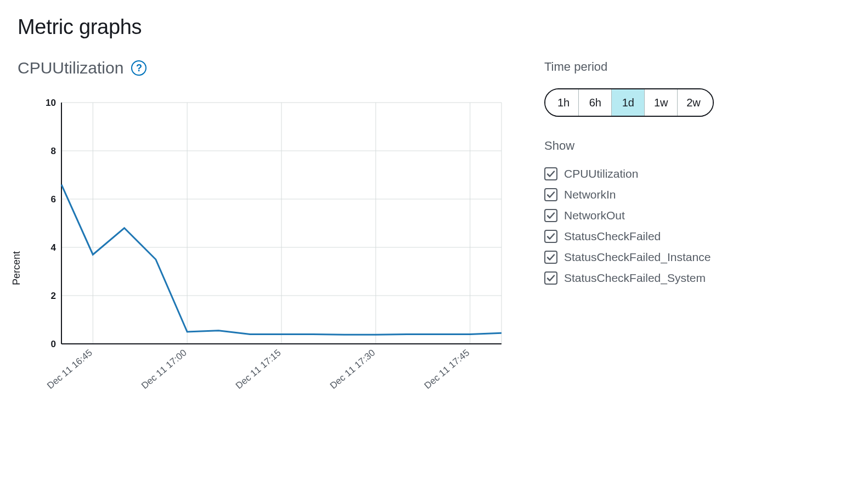 The width and height of the screenshot is (868, 487). What do you see at coordinates (164, 370) in the screenshot?
I see `svg-text: Dec 11 17:00` at bounding box center [164, 370].